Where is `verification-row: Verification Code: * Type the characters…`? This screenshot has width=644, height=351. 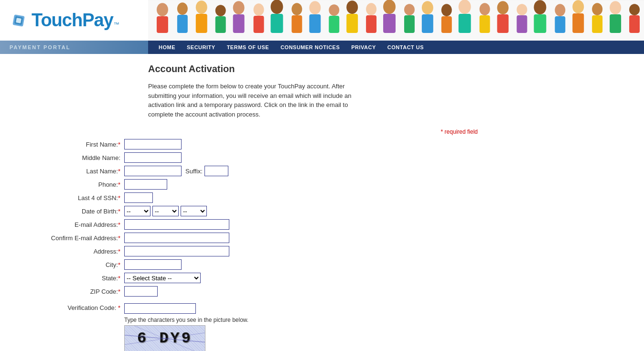 verification-row: Verification Code: * Type the characters… is located at coordinates (263, 327).